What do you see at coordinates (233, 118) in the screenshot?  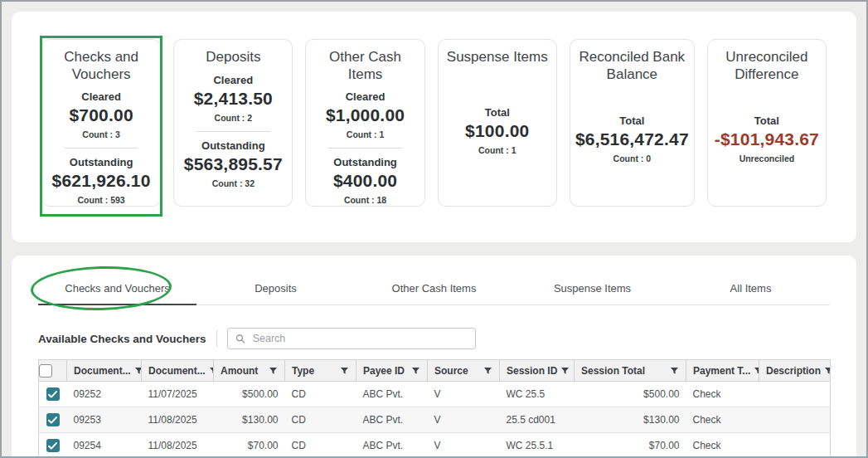 I see `section-count: Count : 2` at bounding box center [233, 118].